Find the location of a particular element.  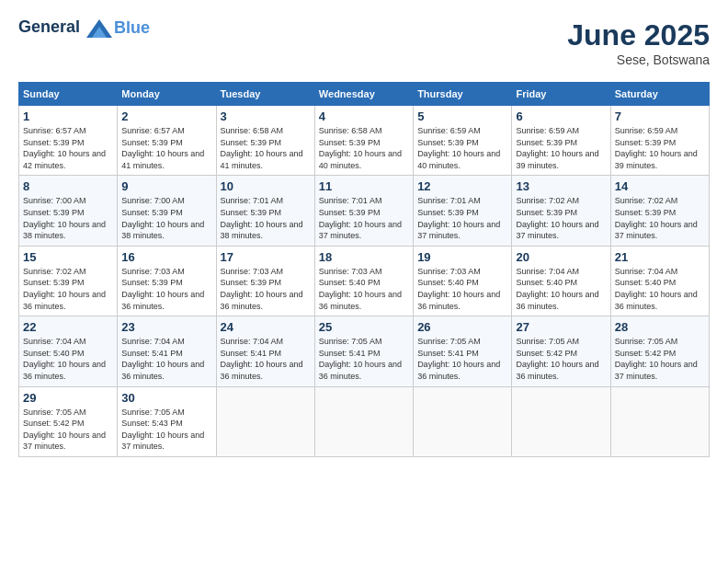

day-cell-20: 20 Sunrise: 7:04 AM Sunset: 5:40 PM Dayl… is located at coordinates (561, 281).